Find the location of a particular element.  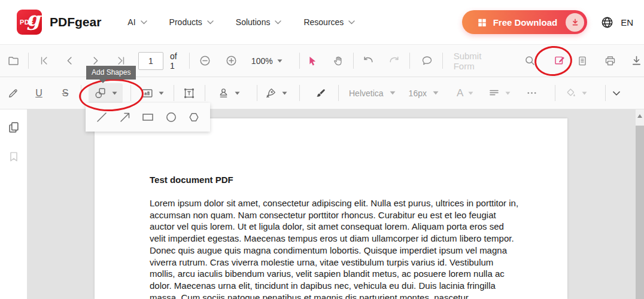

nav-label: Products is located at coordinates (186, 22).